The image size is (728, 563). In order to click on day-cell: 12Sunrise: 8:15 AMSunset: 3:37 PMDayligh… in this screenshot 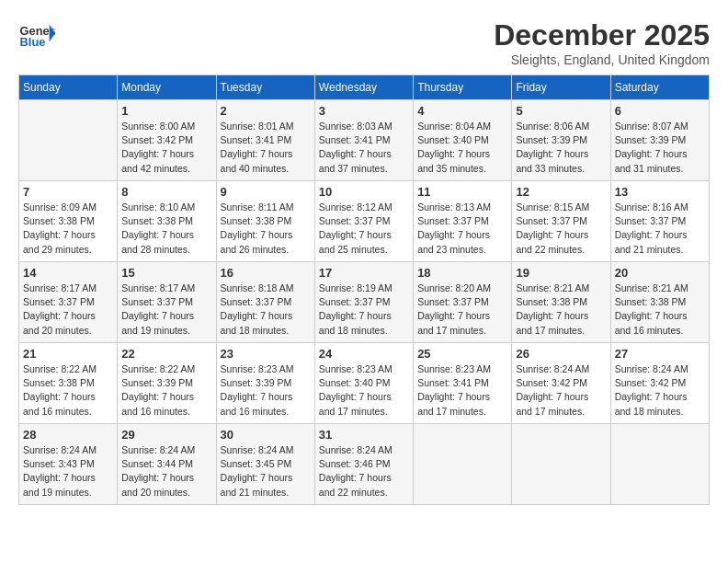, I will do `click(561, 222)`.